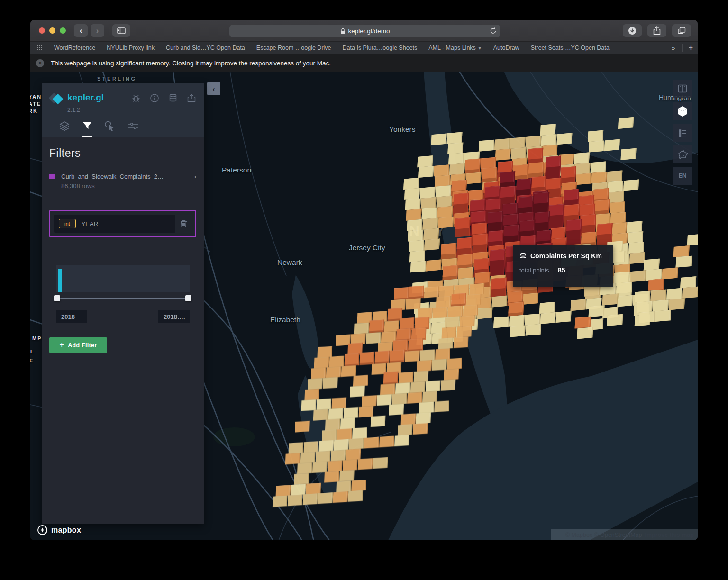 The width and height of the screenshot is (728, 580). I want to click on tab-overview-button, so click(682, 30).